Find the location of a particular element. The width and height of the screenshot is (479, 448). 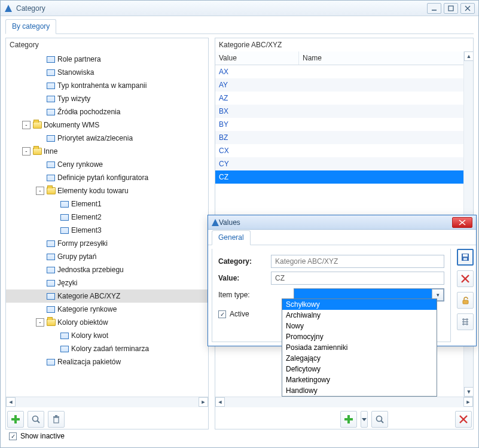

tree-row: Kolory kwot is located at coordinates (107, 336).